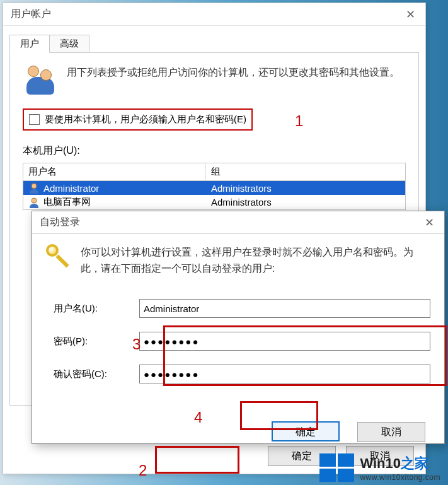 This screenshot has width=448, height=485. Describe the element at coordinates (115, 172) in the screenshot. I see `col-username: 用户名` at that location.